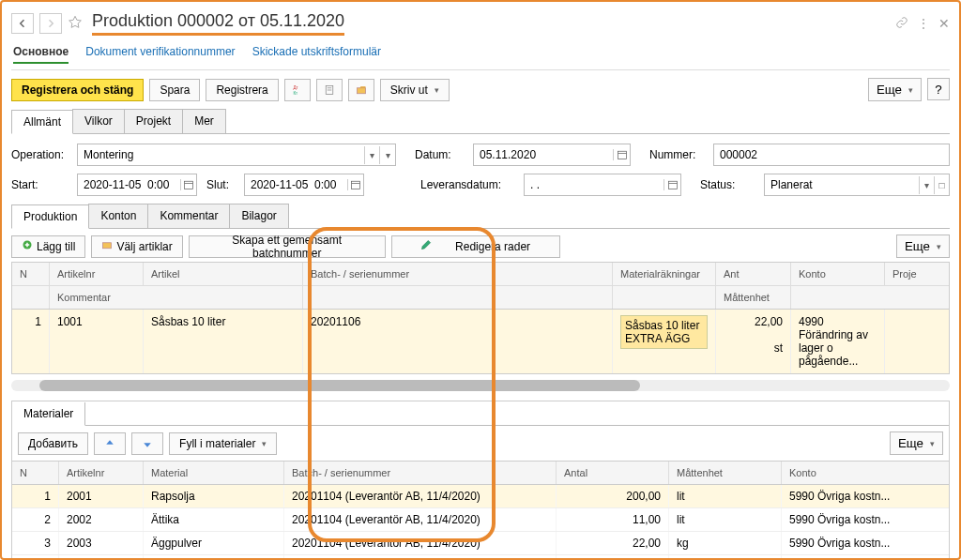 This screenshot has width=961, height=560. I want to click on deliv-input-wrap, so click(603, 185).